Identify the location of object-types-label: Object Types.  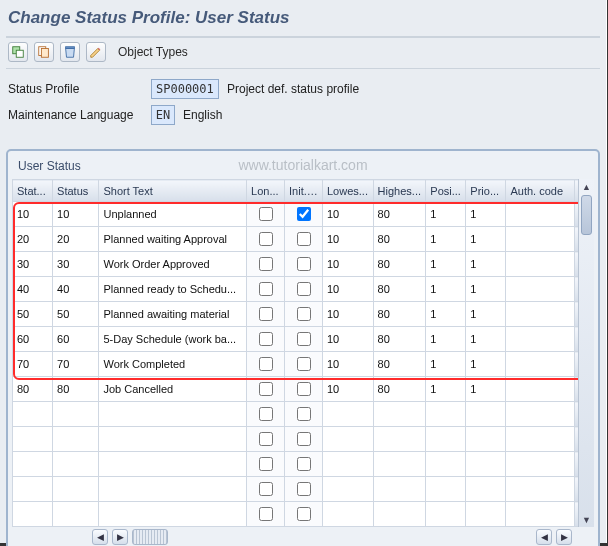
(150, 52).